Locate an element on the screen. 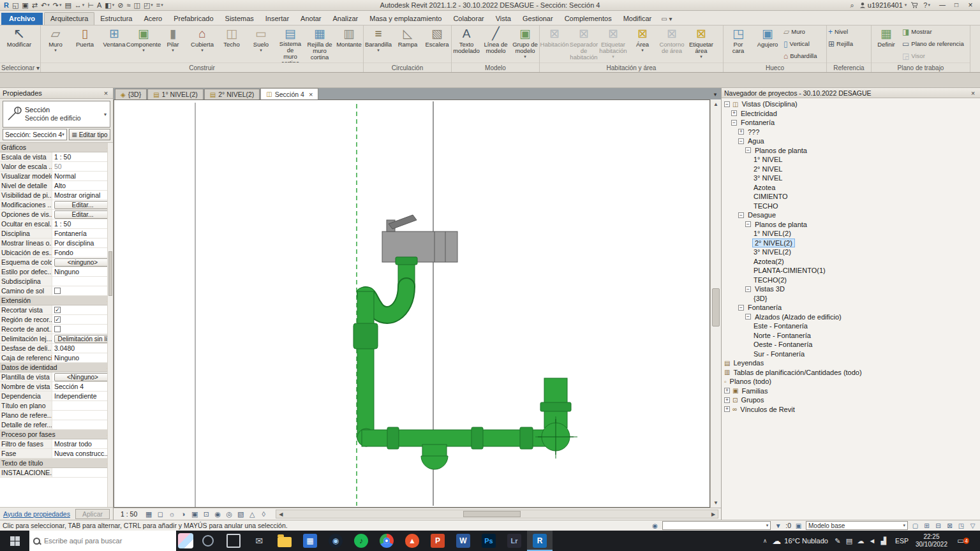  powerpoint-icon: P is located at coordinates (438, 541).